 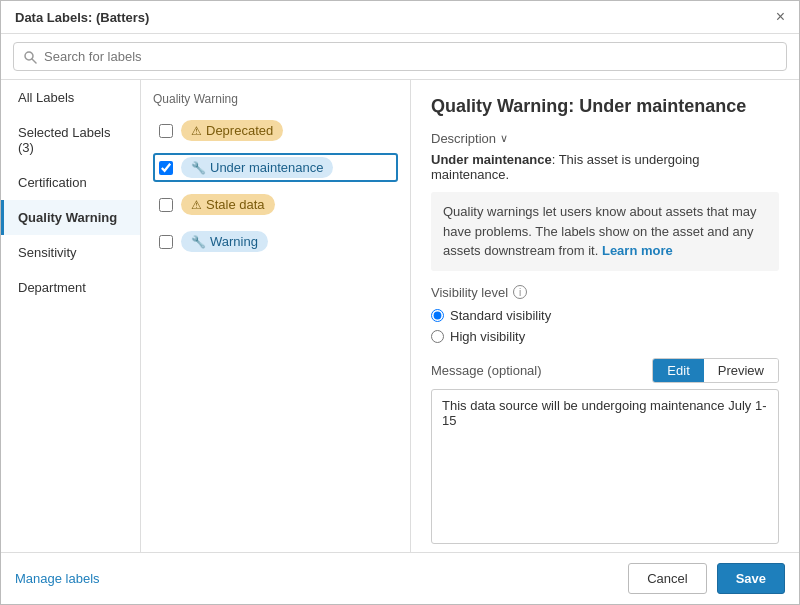 What do you see at coordinates (196, 131) in the screenshot?
I see `deprecated-icon: ⚠` at bounding box center [196, 131].